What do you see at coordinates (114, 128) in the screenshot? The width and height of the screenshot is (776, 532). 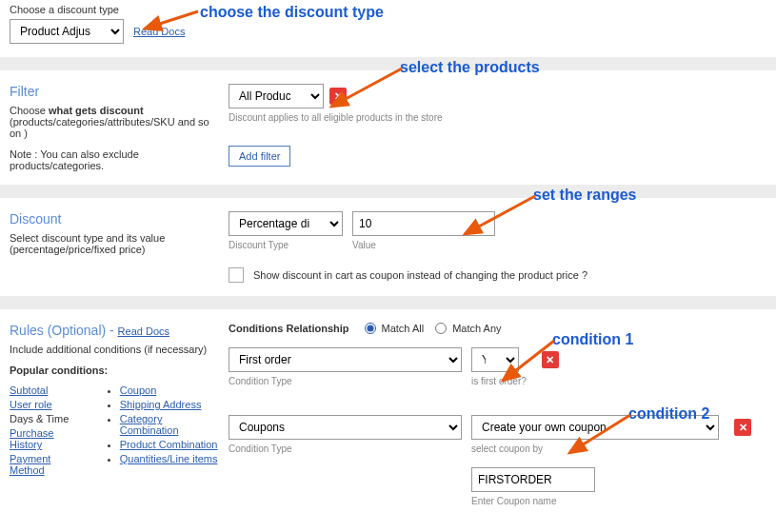 I see `filter-desc-2: (products/categories/attributes/SKU and …` at bounding box center [114, 128].